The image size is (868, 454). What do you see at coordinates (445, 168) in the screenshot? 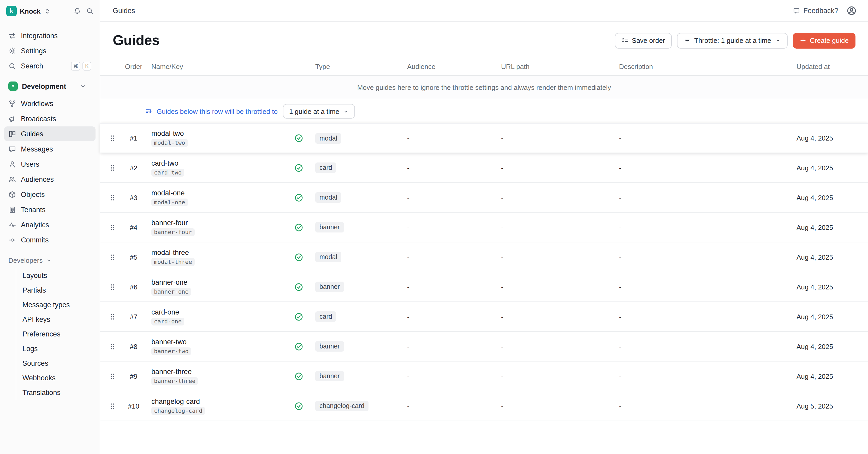
I see `row-audience: -` at bounding box center [445, 168].